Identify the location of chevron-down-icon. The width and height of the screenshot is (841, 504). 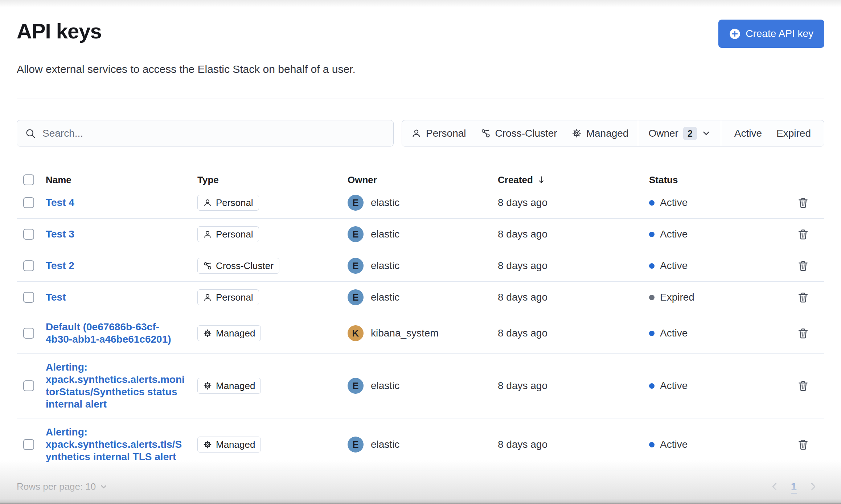
(104, 487).